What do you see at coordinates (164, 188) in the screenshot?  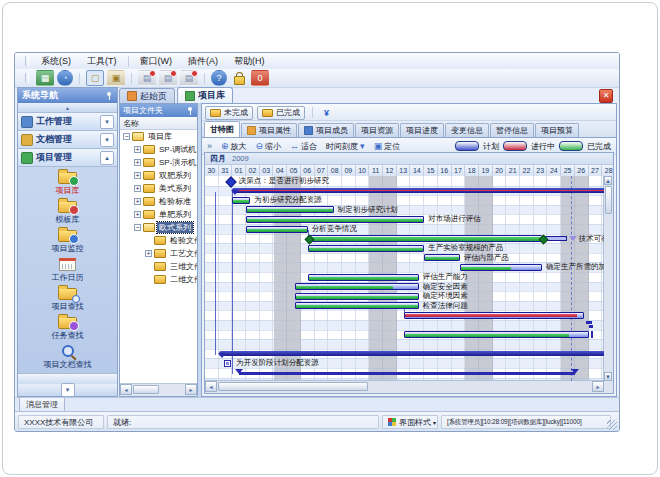 I see `tree-node: +美式系列` at bounding box center [164, 188].